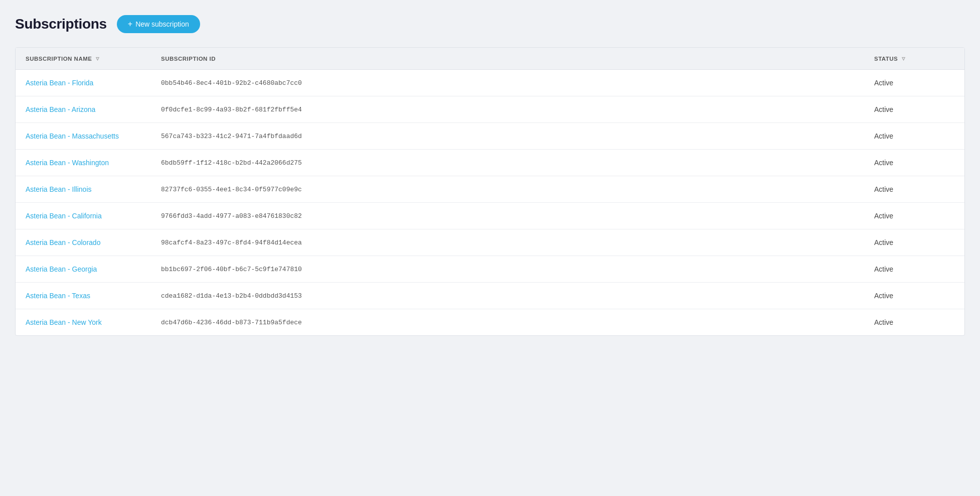 This screenshot has width=980, height=496. What do you see at coordinates (886, 59) in the screenshot?
I see `col-status-label: STATUS` at bounding box center [886, 59].